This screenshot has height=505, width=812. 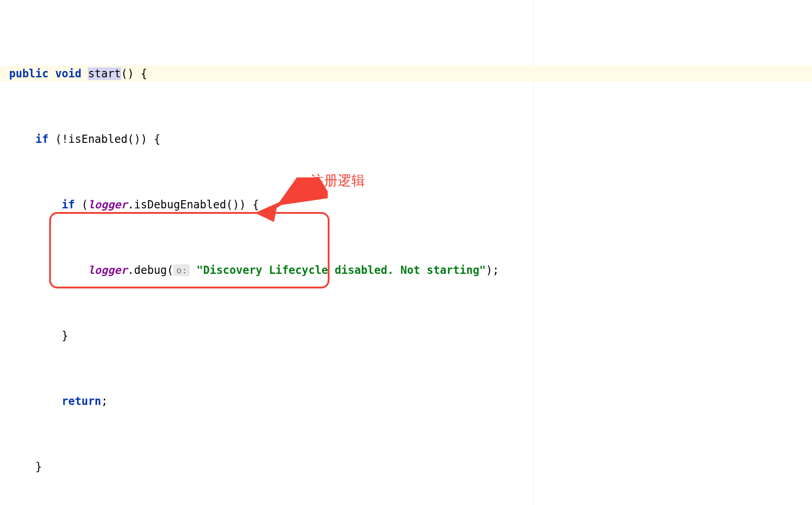 I want to click on code-line: if (logger.isDebugEnabled()) {, so click(x=411, y=205).